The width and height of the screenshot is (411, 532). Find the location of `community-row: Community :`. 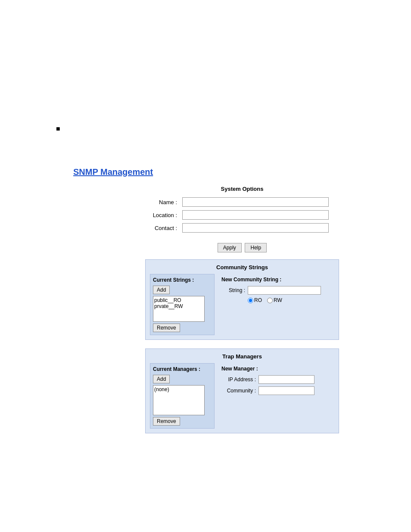

community-row: Community : is located at coordinates (277, 391).